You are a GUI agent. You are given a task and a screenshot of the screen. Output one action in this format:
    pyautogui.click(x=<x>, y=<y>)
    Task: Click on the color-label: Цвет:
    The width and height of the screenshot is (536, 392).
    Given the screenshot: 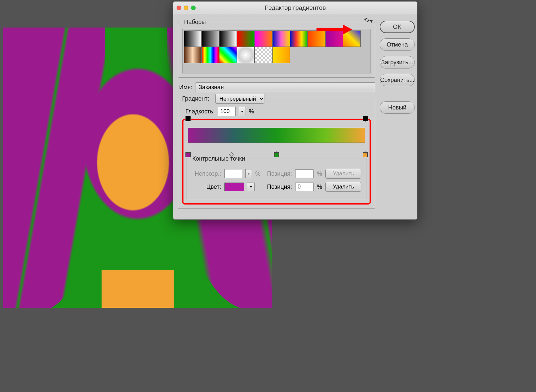 What is the action you would take?
    pyautogui.click(x=206, y=187)
    